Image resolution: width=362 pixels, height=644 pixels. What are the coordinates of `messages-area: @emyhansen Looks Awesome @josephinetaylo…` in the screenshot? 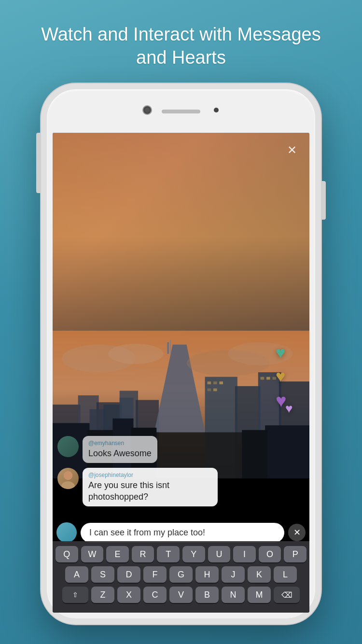 It's located at (164, 474).